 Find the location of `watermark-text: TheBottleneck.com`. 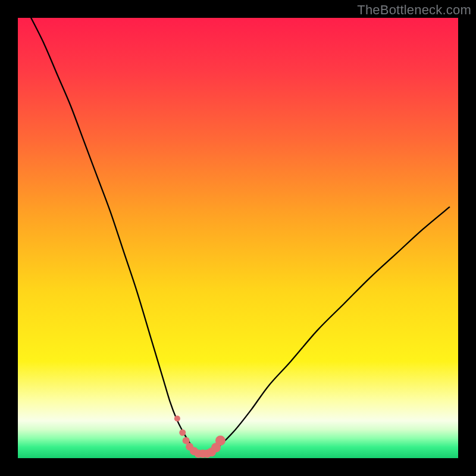

watermark-text: TheBottleneck.com is located at coordinates (414, 10).